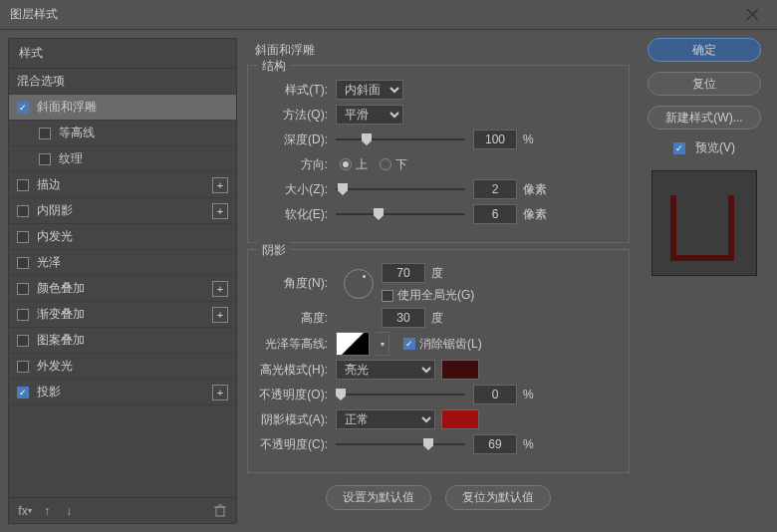 The width and height of the screenshot is (777, 532). What do you see at coordinates (386, 370) in the screenshot?
I see `highlight-mode-select: 亮光` at bounding box center [386, 370].